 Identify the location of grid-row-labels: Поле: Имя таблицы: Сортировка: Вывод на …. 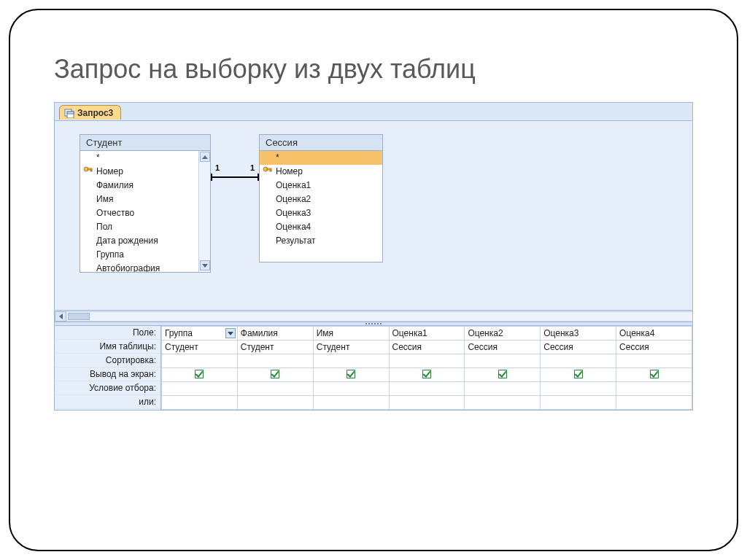
(108, 368).